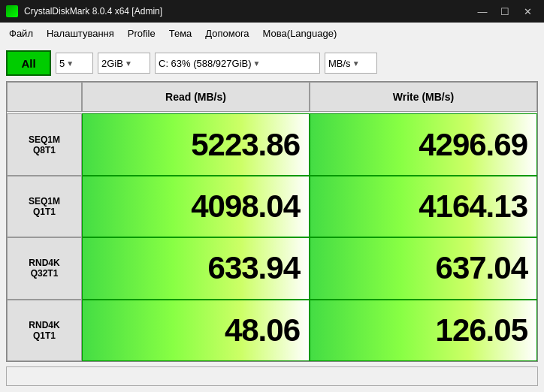 This screenshot has width=544, height=392. Describe the element at coordinates (12, 11) in the screenshot. I see `app-icon` at that location.